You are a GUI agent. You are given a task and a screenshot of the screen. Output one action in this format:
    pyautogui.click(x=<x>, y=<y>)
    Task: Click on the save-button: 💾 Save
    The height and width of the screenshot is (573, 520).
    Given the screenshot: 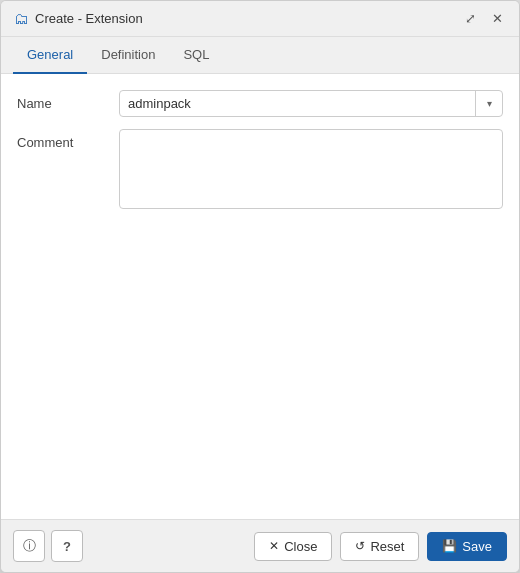 What is the action you would take?
    pyautogui.click(x=467, y=546)
    